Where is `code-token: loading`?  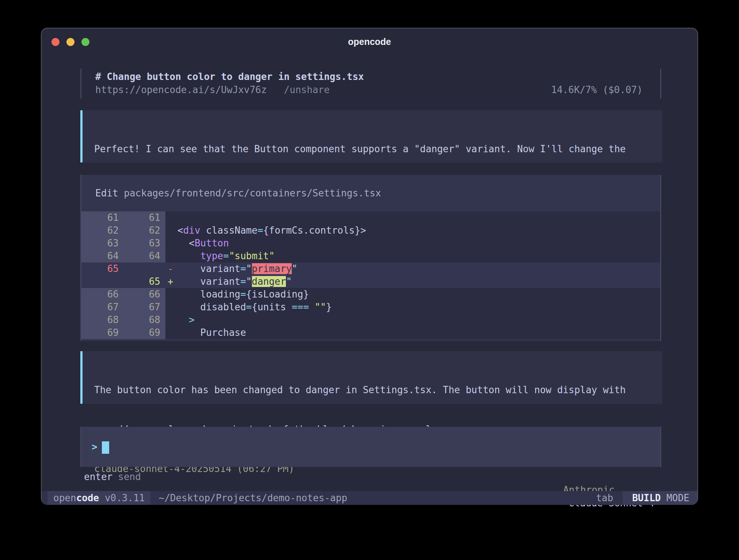
code-token: loading is located at coordinates (209, 294).